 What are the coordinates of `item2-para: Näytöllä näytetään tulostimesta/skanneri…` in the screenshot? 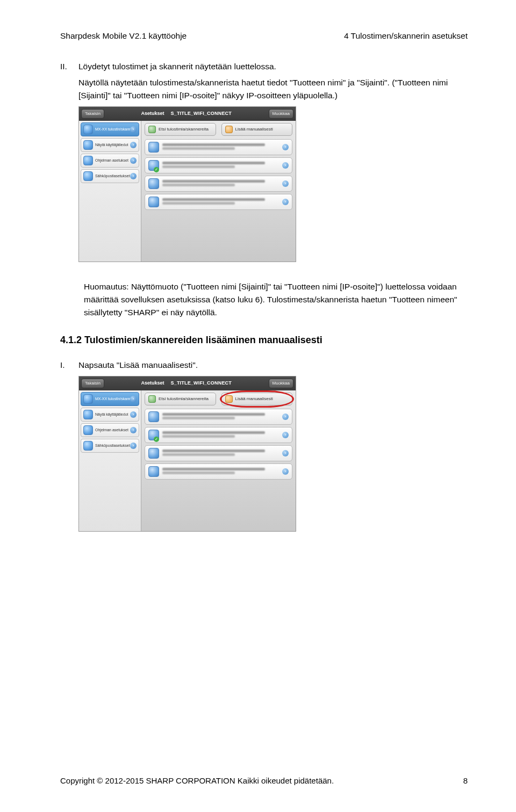 It's located at (273, 89).